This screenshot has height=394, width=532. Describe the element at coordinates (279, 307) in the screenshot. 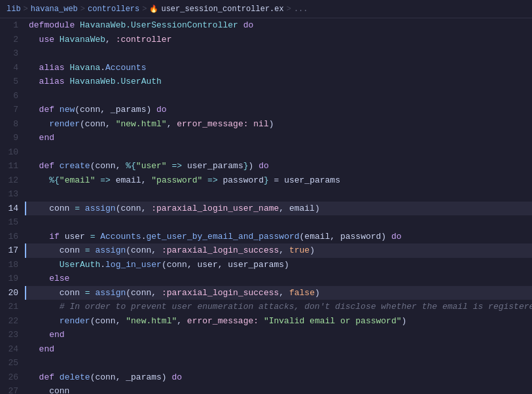

I see `code-line-21: # In order to prevent user enumeration a…` at that location.